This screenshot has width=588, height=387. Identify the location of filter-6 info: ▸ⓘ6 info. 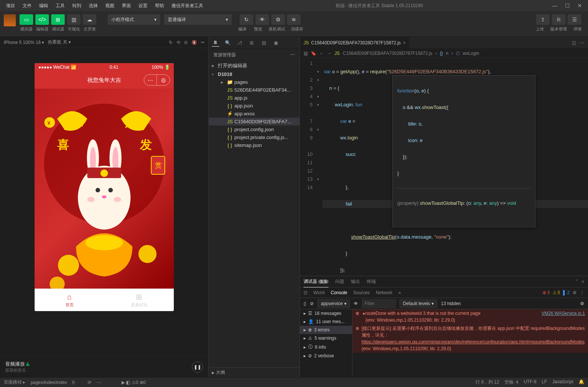
(326, 347).